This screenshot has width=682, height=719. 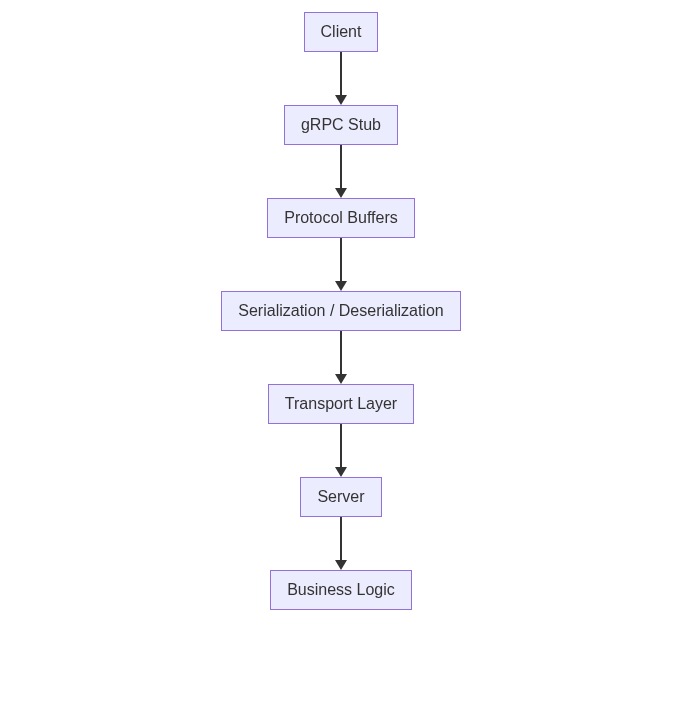 I want to click on edge-protocol-buffers-to-serialization, so click(x=341, y=264).